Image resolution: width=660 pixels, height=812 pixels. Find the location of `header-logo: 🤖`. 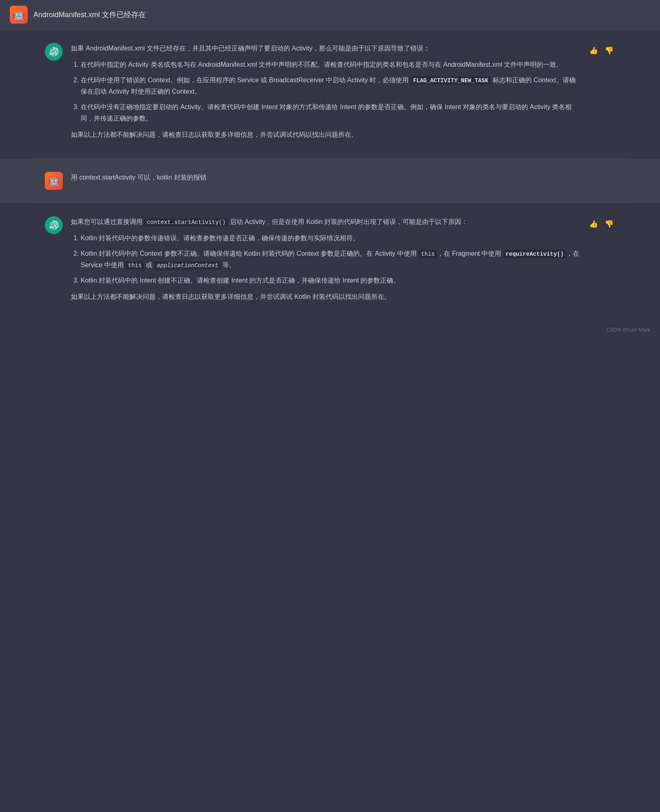

header-logo: 🤖 is located at coordinates (19, 15).